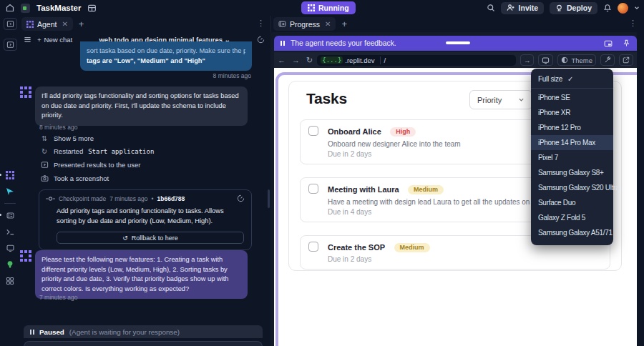 This screenshot has height=346, width=644. What do you see at coordinates (282, 60) in the screenshot?
I see `back-icon: ←` at bounding box center [282, 60].